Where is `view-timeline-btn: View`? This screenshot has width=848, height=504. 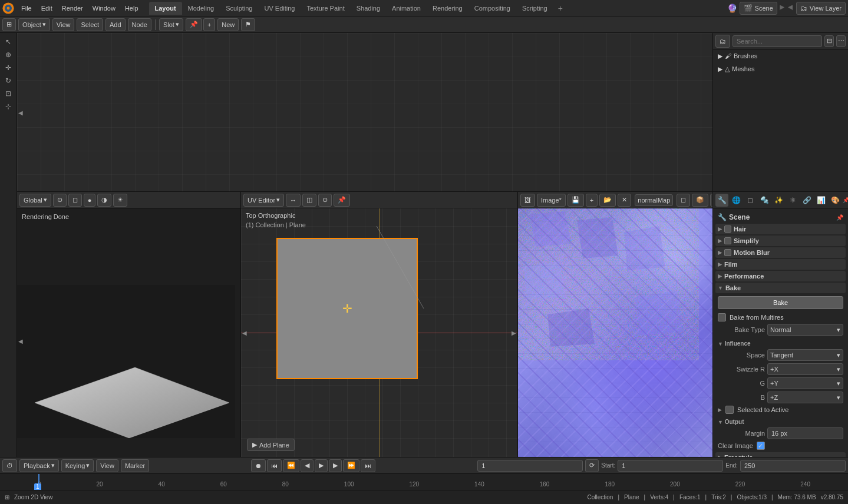
view-timeline-btn: View is located at coordinates (107, 466).